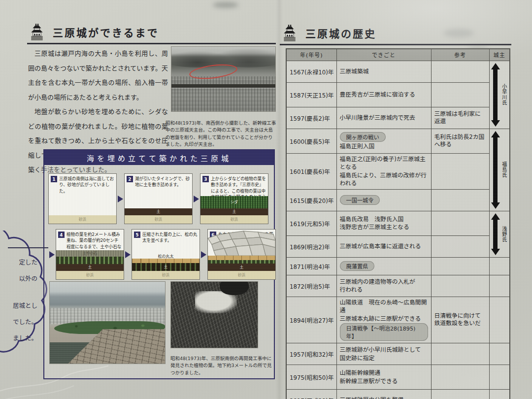  Describe the element at coordinates (311, 171) in the screenshot. I see `year-cell: 1601(慶長6)年` at that location.